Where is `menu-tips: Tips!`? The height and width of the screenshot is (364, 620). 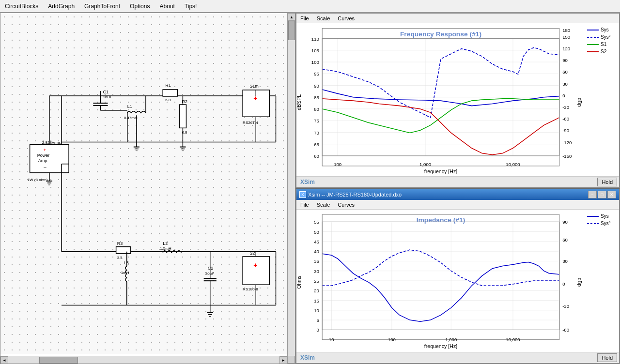
menu-tips: Tips! is located at coordinates (191, 6).